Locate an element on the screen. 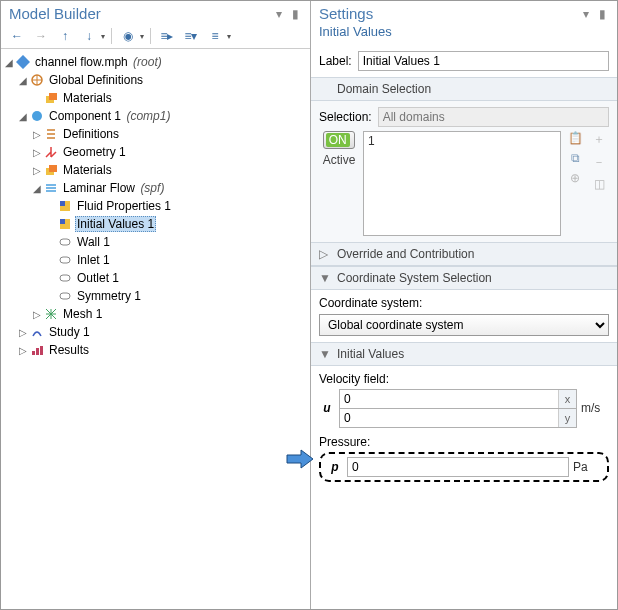  section-initvals: ▼ Initial Values is located at coordinates (464, 354).